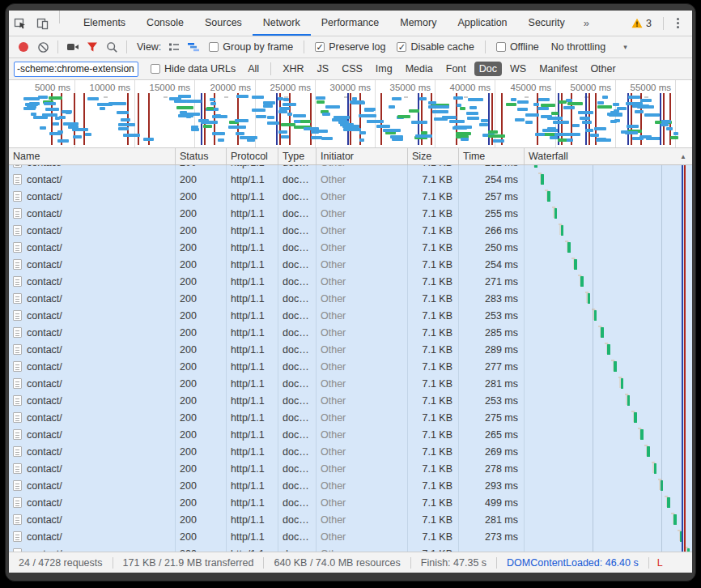 The height and width of the screenshot is (588, 701). Describe the element at coordinates (492, 156) in the screenshot. I see `column-header-time: Time` at that location.